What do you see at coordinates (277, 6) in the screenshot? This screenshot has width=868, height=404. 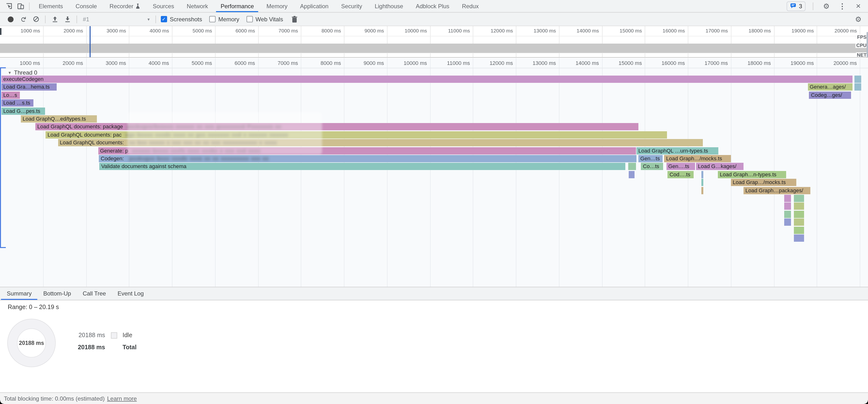 I see `tab-memory: Memory` at bounding box center [277, 6].